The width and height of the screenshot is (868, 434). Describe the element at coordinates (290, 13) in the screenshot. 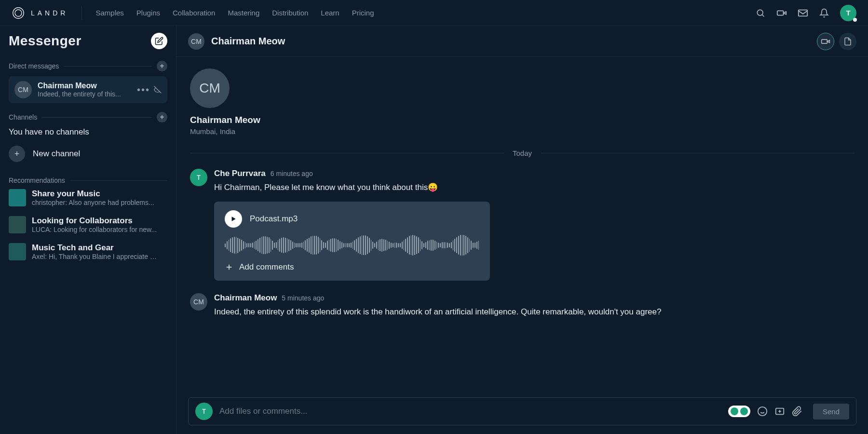

I see `nav-distribution: Distribution` at that location.